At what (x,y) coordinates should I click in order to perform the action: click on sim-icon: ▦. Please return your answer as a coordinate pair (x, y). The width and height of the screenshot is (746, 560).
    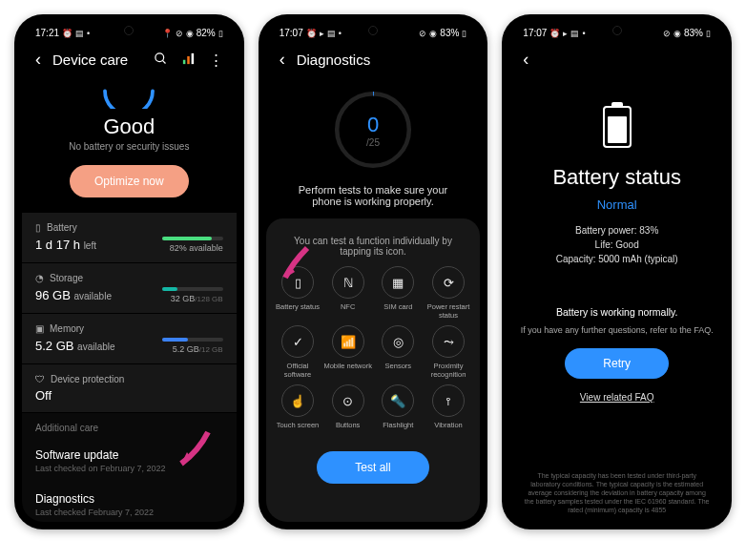
    Looking at the image, I should click on (398, 282).